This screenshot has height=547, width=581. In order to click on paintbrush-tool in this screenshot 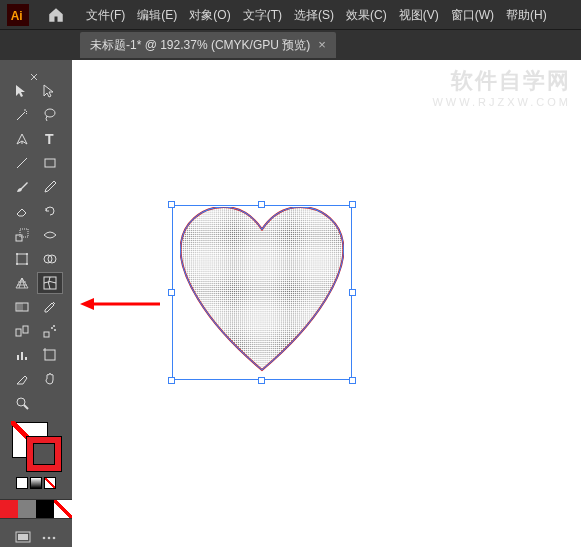, I will do `click(22, 187)`.